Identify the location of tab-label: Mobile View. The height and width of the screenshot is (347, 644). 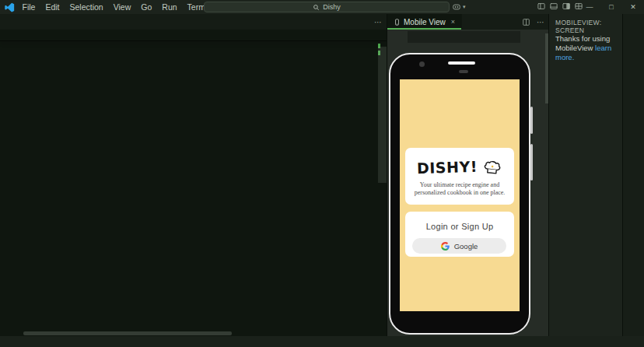
(425, 22).